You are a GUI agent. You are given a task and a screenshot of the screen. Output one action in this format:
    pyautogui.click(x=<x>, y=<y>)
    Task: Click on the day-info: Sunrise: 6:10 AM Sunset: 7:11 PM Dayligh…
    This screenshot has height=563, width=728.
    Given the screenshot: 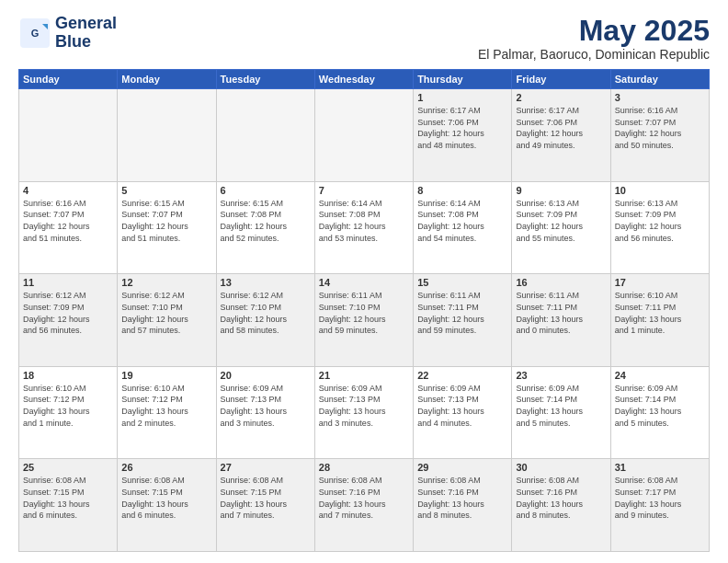 What is the action you would take?
    pyautogui.click(x=660, y=313)
    